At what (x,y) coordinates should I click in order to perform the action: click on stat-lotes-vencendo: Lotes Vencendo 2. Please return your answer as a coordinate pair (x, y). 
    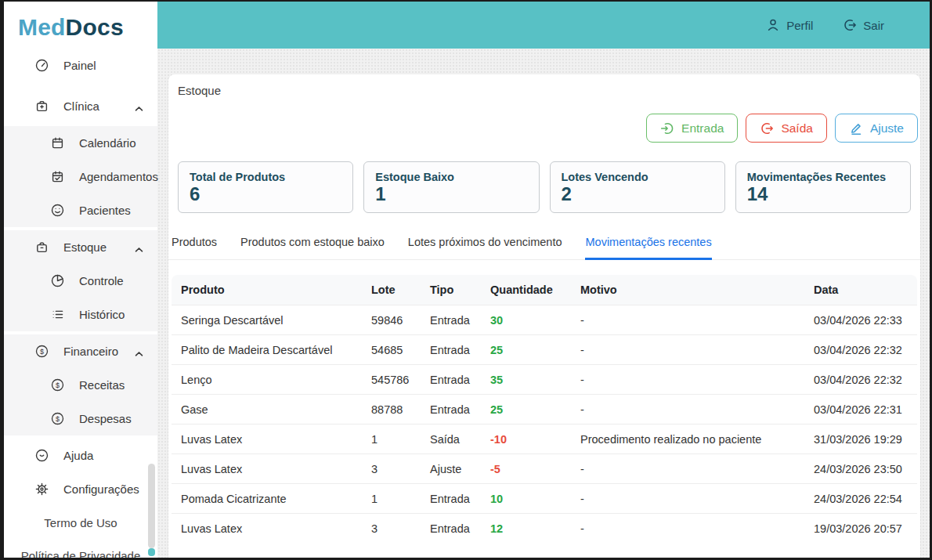
    Looking at the image, I should click on (638, 187).